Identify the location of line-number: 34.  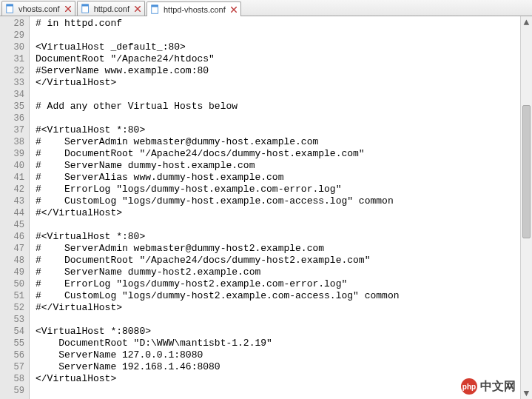
(12, 95).